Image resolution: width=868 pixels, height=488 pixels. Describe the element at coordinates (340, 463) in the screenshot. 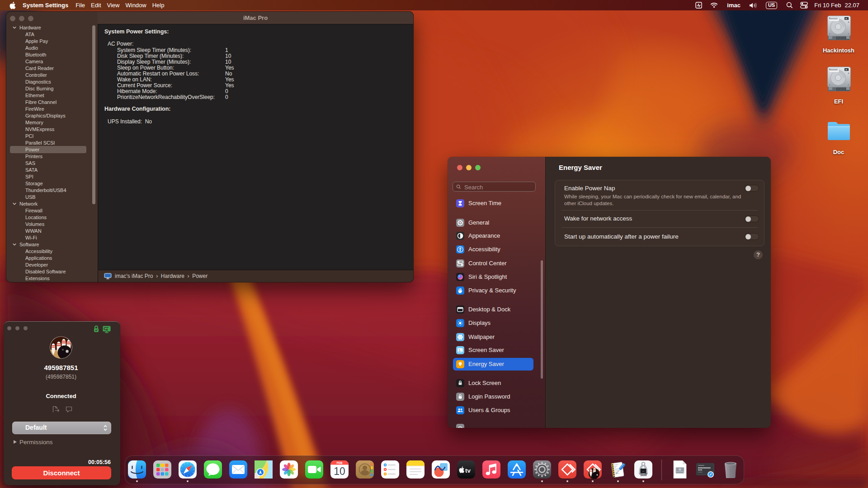

I see `svg-text: FEB` at that location.